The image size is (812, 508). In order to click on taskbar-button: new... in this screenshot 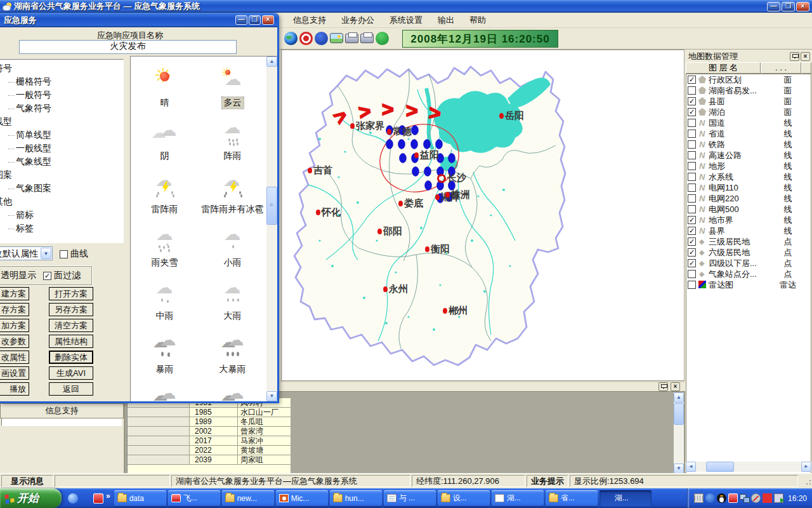, I will do `click(248, 498)`.